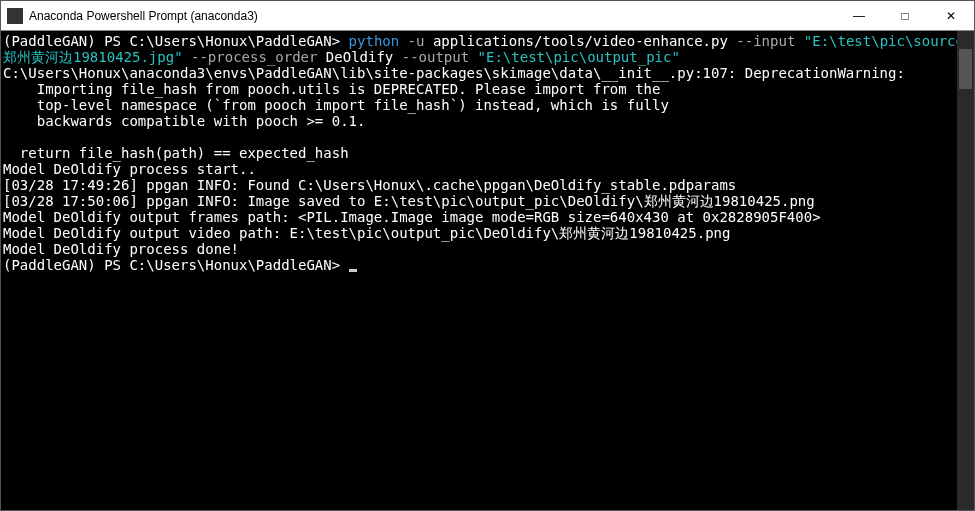 The width and height of the screenshot is (975, 511). Describe the element at coordinates (332, 89) in the screenshot. I see `output-line: Importing file_hash from pooch.utils is …` at that location.